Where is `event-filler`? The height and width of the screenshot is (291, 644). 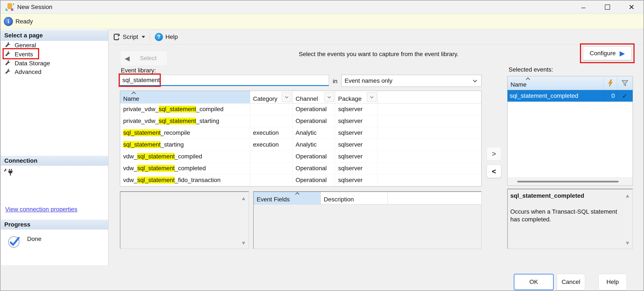
event-filler is located at coordinates (430, 180).